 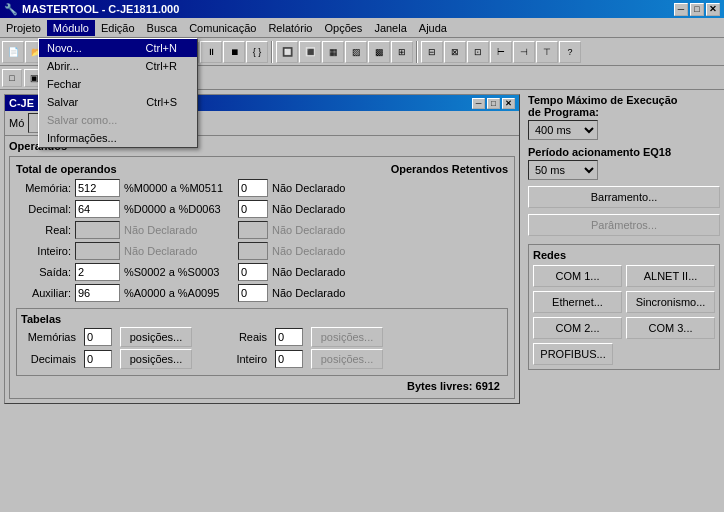 What do you see at coordinates (508, 104) in the screenshot?
I see `inner-close: ✕` at bounding box center [508, 104].